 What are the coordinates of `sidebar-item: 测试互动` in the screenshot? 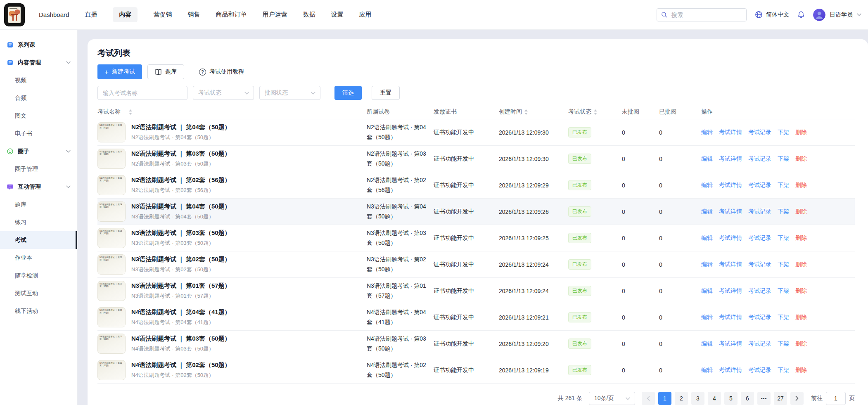 It's located at (39, 293).